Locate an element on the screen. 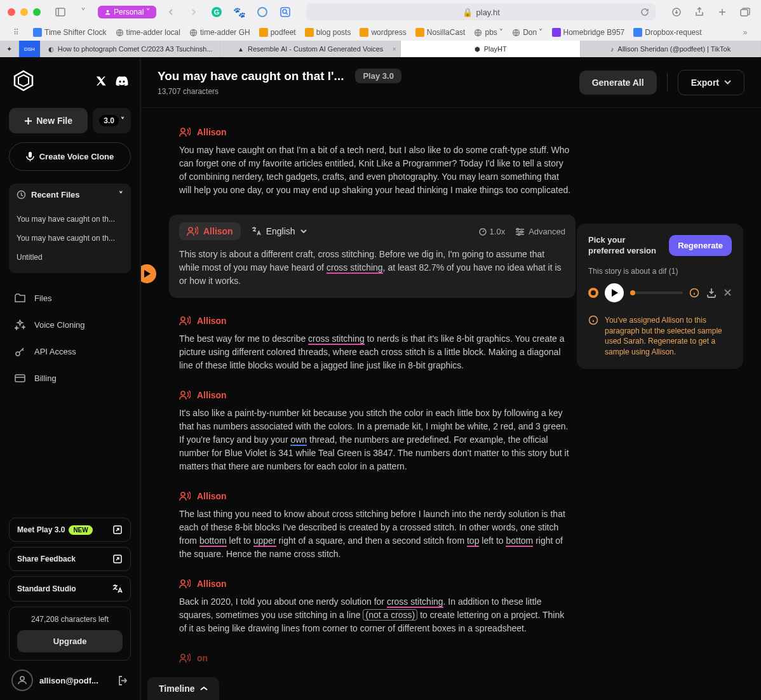  svg-text: G is located at coordinates (217, 12).